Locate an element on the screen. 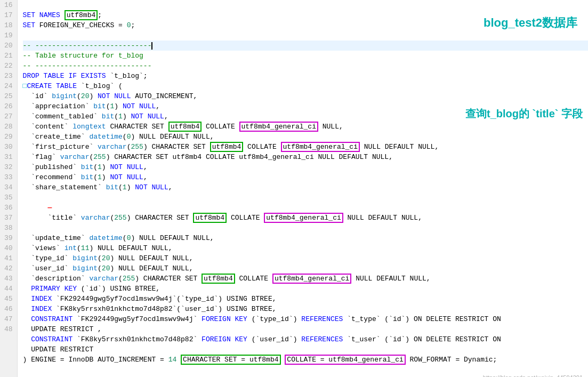 This screenshot has width=588, height=377. code-line-45b: UPDATE RESTRICT is located at coordinates (305, 350).